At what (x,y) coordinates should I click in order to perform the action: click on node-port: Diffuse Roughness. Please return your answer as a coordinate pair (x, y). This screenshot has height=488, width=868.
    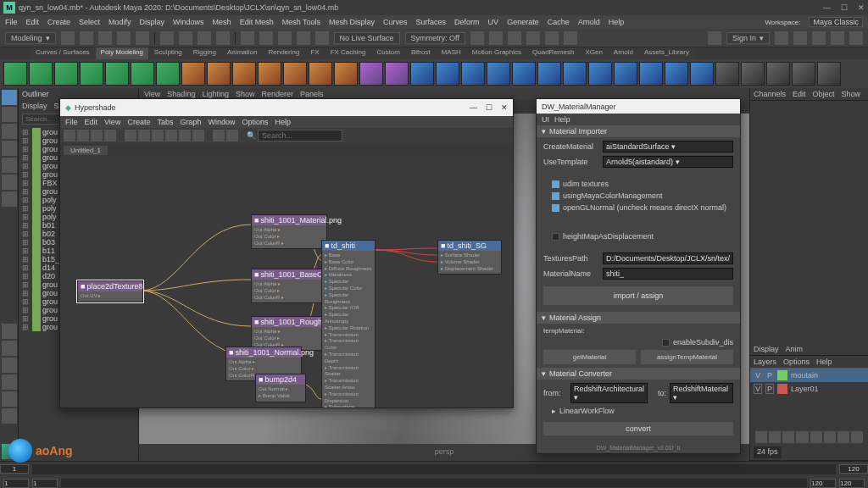
    Looking at the image, I should click on (348, 269).